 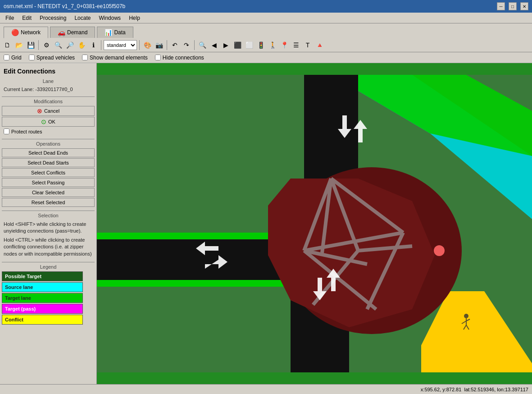 I want to click on legend-target-pass: Target (pass), so click(x=48, y=309).